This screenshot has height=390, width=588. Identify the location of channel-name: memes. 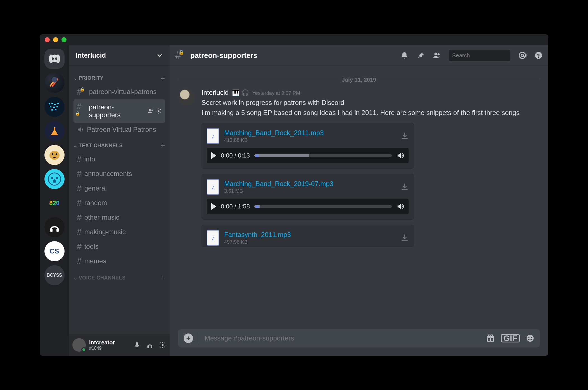
(96, 261).